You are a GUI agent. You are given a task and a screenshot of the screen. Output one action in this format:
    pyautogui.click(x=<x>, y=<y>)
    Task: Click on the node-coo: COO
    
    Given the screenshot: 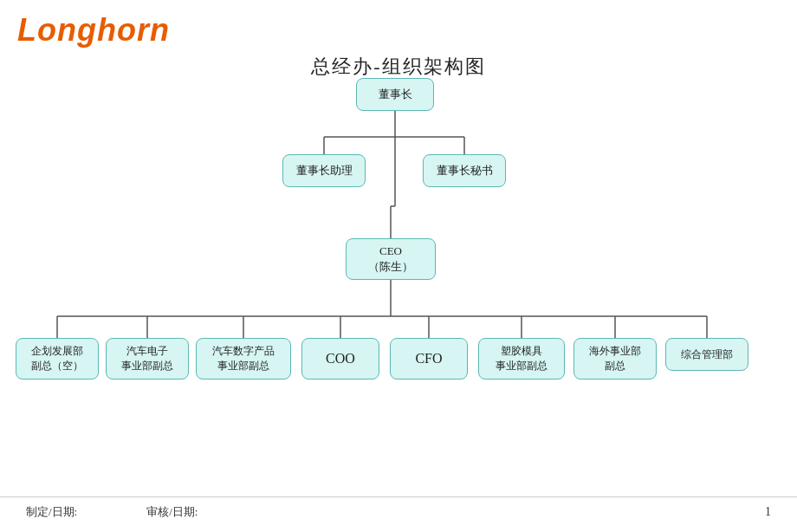 What is the action you would take?
    pyautogui.click(x=340, y=359)
    